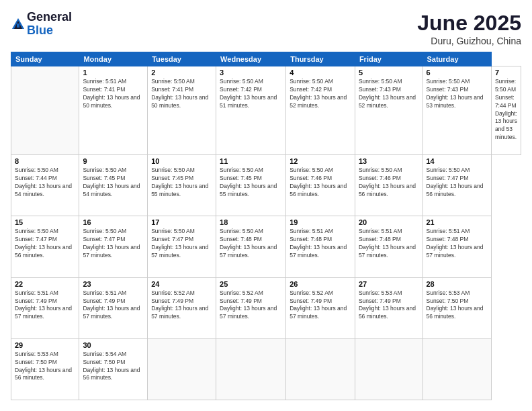  What do you see at coordinates (388, 111) in the screenshot?
I see `table-row: 5Sunrise: 5:50 AM Sunset: 7:43 PM Daylig…` at bounding box center [388, 111].